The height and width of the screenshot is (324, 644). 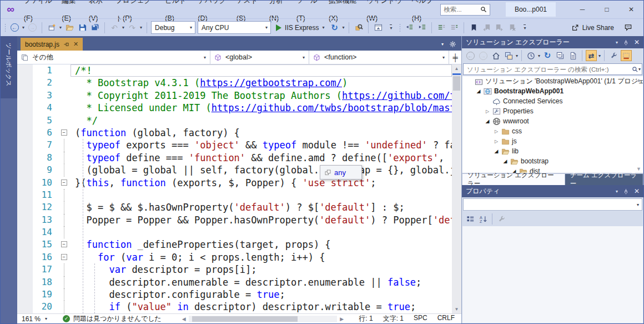 What do you see at coordinates (550, 69) in the screenshot?
I see `solution-search-input` at bounding box center [550, 69].